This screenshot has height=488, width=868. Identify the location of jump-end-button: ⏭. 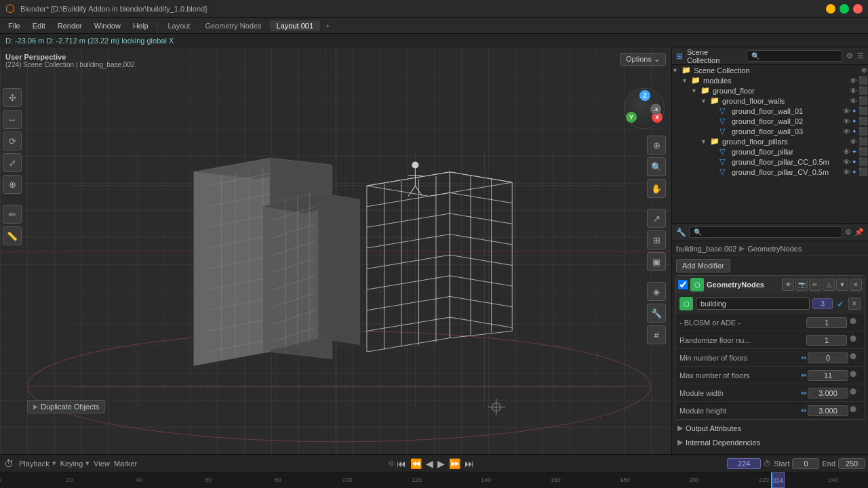
(469, 464).